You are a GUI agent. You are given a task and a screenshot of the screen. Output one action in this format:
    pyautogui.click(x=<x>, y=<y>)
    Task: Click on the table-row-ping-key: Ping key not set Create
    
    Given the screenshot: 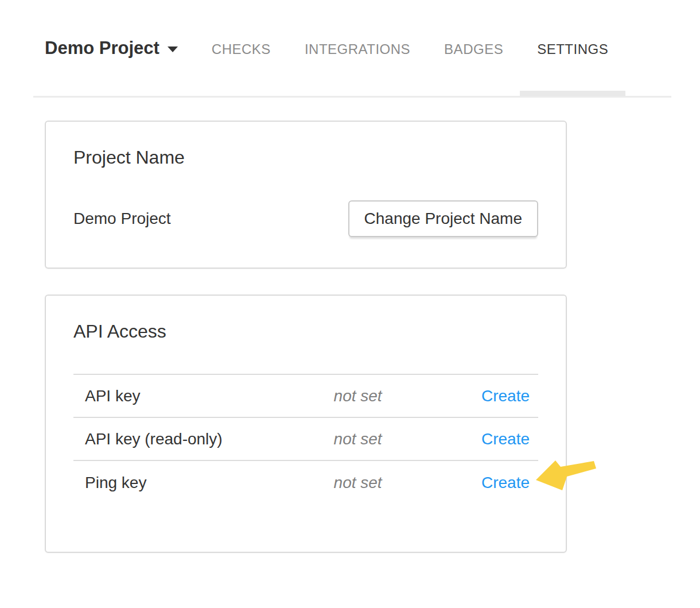 What is the action you would take?
    pyautogui.click(x=306, y=482)
    